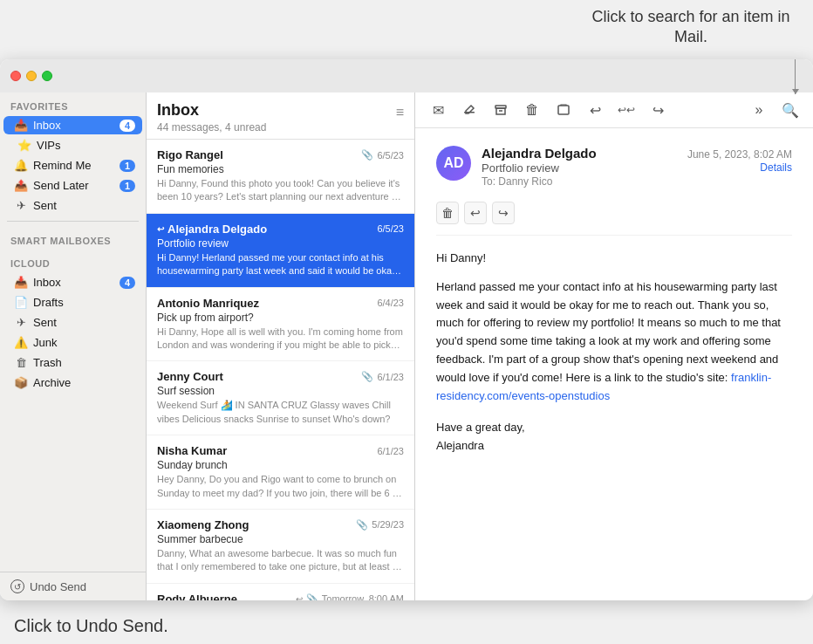  Describe the element at coordinates (503, 213) in the screenshot. I see `email-forward-button: ↪` at that location.